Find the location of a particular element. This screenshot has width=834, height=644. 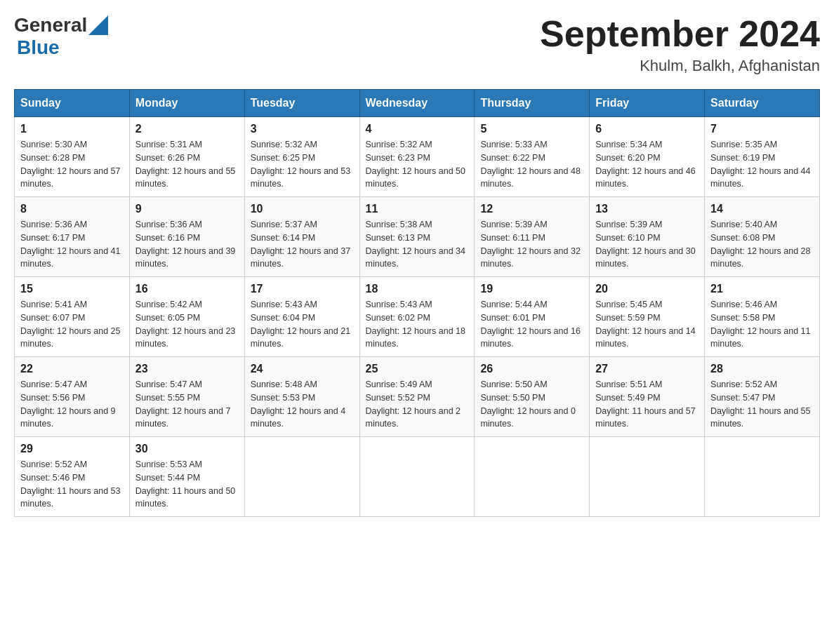

day-number: 10 is located at coordinates (302, 209).